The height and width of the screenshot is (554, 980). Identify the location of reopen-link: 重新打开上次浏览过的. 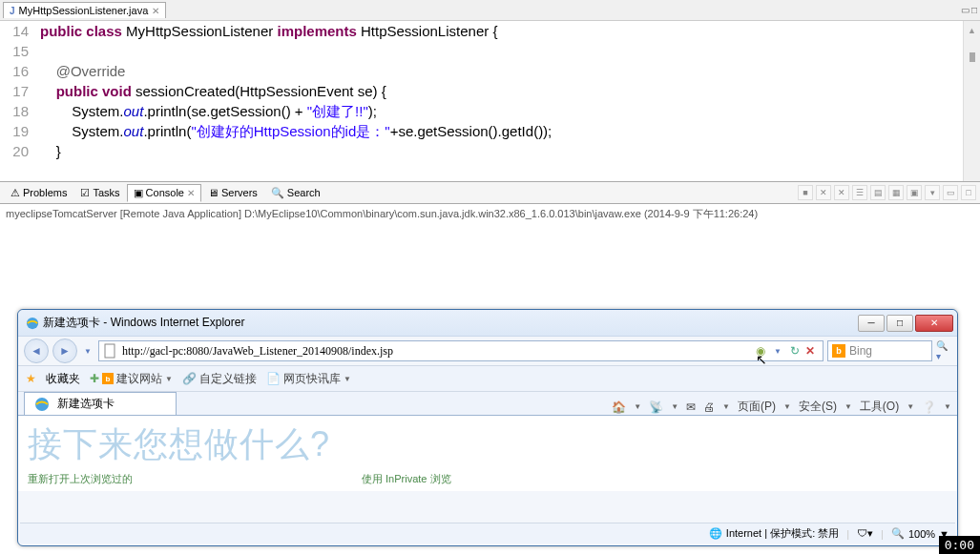
(80, 479).